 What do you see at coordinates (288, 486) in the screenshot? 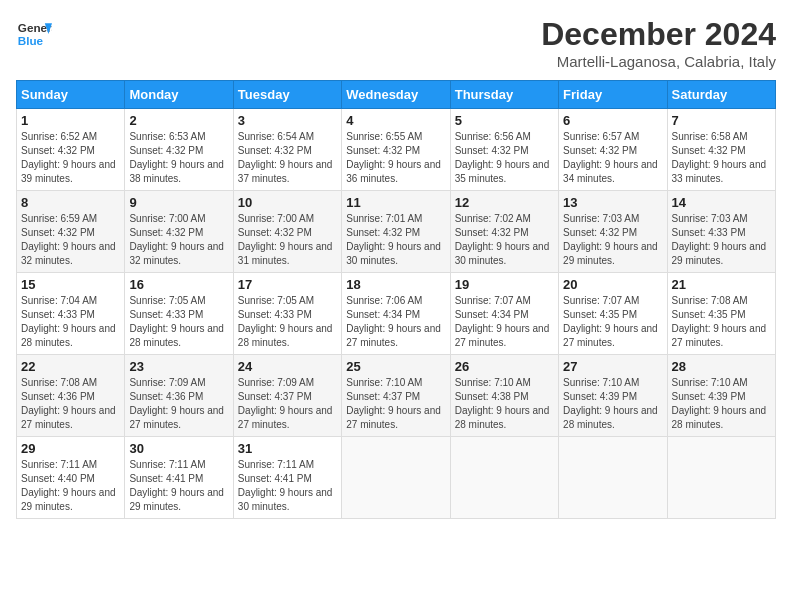
I see `day-info: Sunrise: 7:11 AM Sunset: 4:41 PM Dayligh…` at bounding box center [288, 486].